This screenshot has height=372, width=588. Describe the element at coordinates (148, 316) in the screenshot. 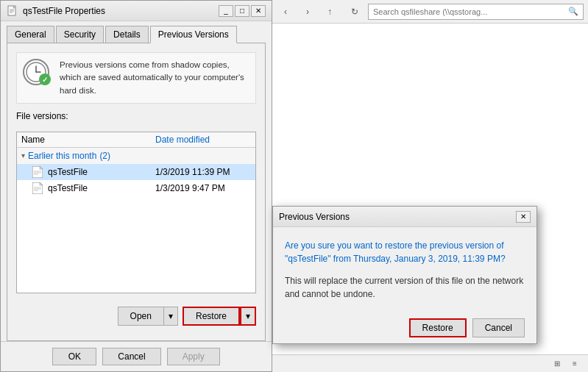

I see `open-btn-group: Open ▾` at that location.